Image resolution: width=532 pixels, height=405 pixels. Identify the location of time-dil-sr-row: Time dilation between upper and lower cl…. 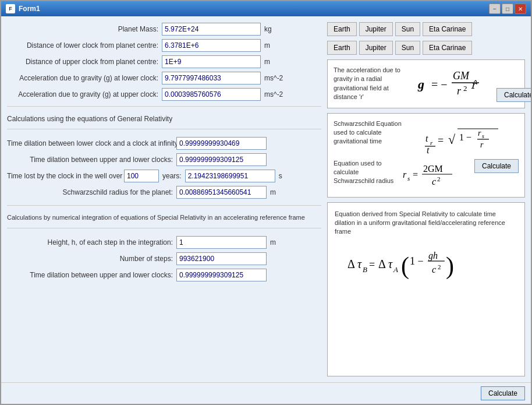
(164, 275).